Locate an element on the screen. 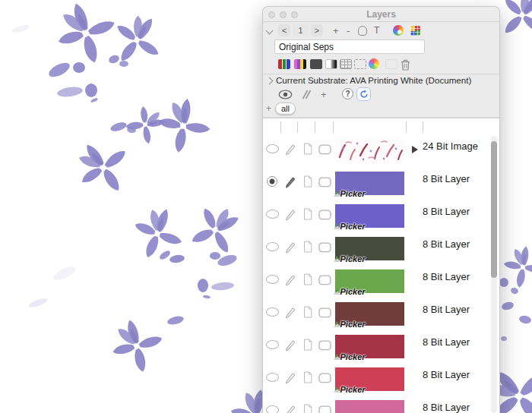 The width and height of the screenshot is (532, 413). sync-button is located at coordinates (363, 94).